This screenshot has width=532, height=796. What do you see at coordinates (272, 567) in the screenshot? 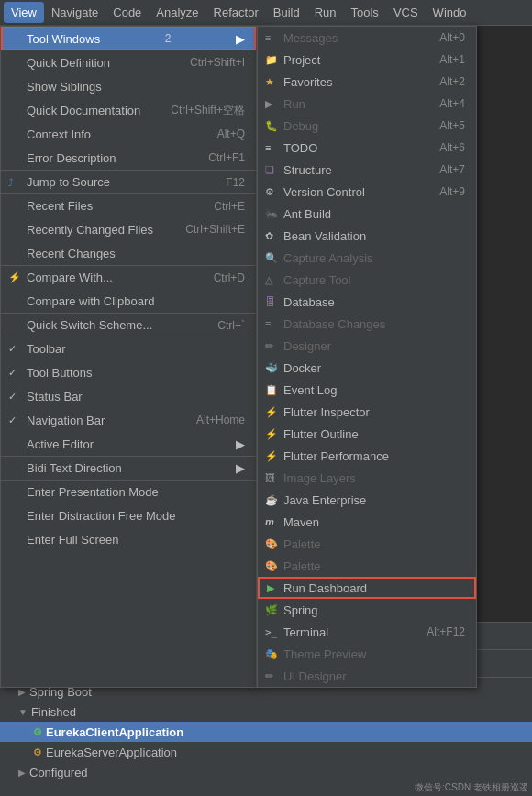
I see `palette-2-icon: 🎨` at bounding box center [272, 567].